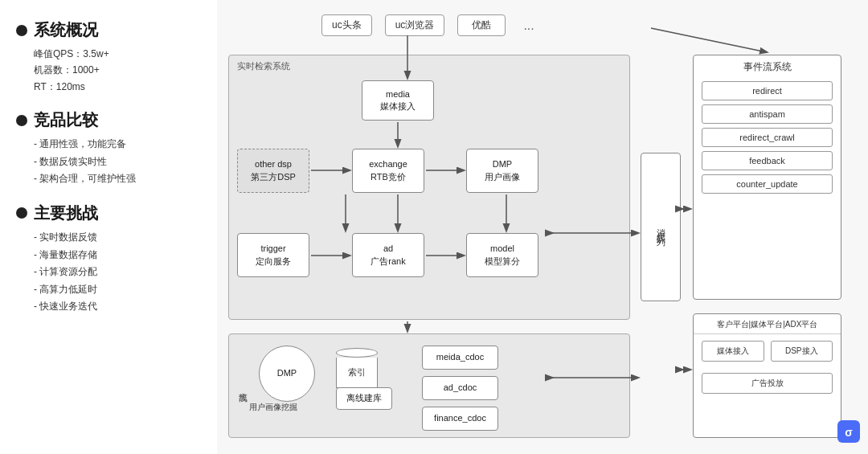 This screenshot has width=868, height=454. Describe the element at coordinates (287, 374) in the screenshot. I see `offline-dmp-box: DMP` at that location.